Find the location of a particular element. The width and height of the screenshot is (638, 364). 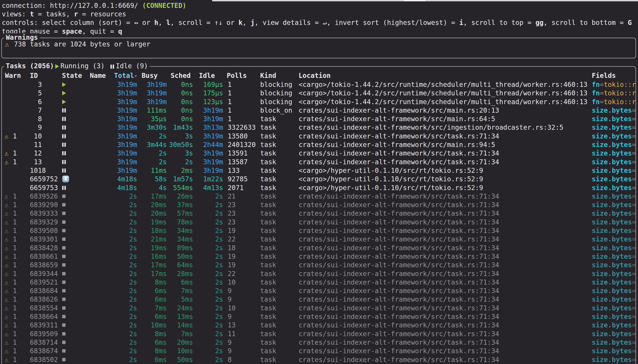

task-row: ⚠168386742s8ms10ms2s9taskcrates/sui-inde… is located at coordinates (319, 351).